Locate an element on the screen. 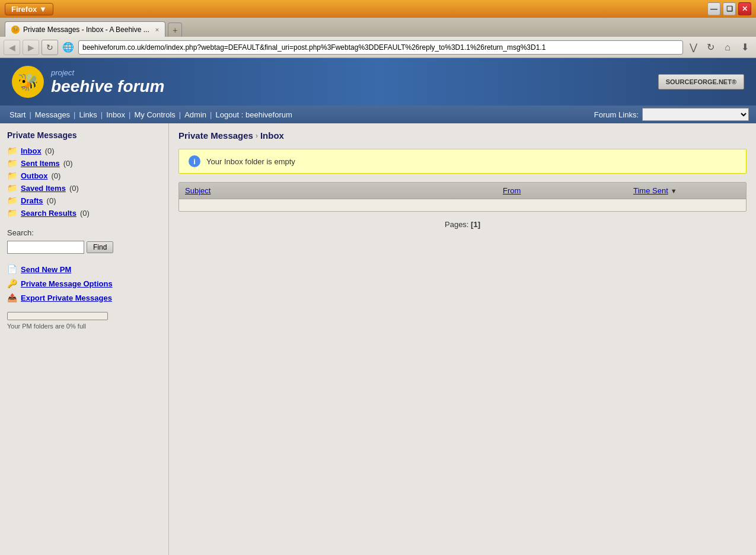  search-label: Search: is located at coordinates (84, 232).